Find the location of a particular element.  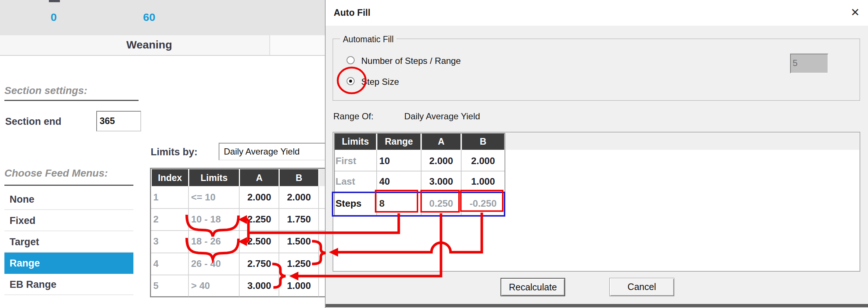

table-cell: 26 - 40 is located at coordinates (206, 264).